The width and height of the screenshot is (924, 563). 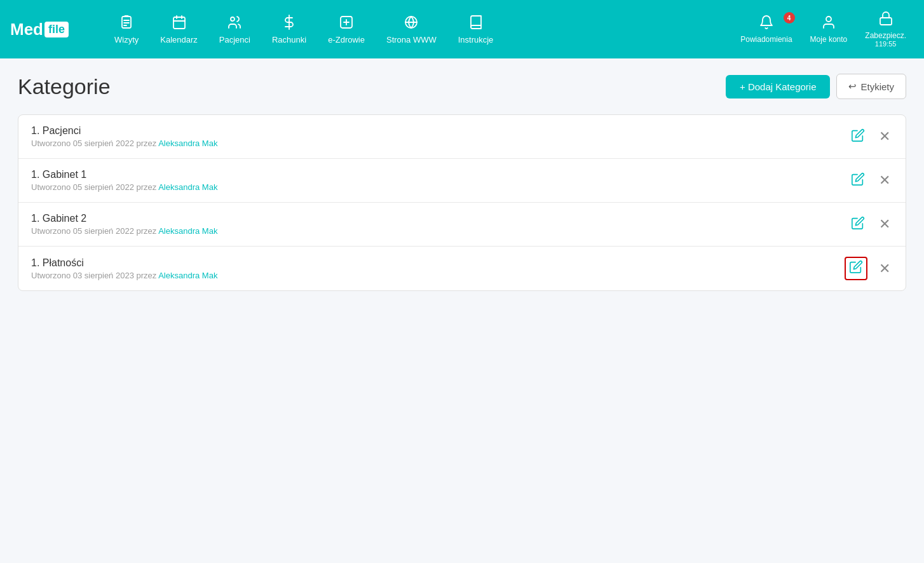 I want to click on nav-moje-konto-label: Moje konto, so click(x=829, y=39).